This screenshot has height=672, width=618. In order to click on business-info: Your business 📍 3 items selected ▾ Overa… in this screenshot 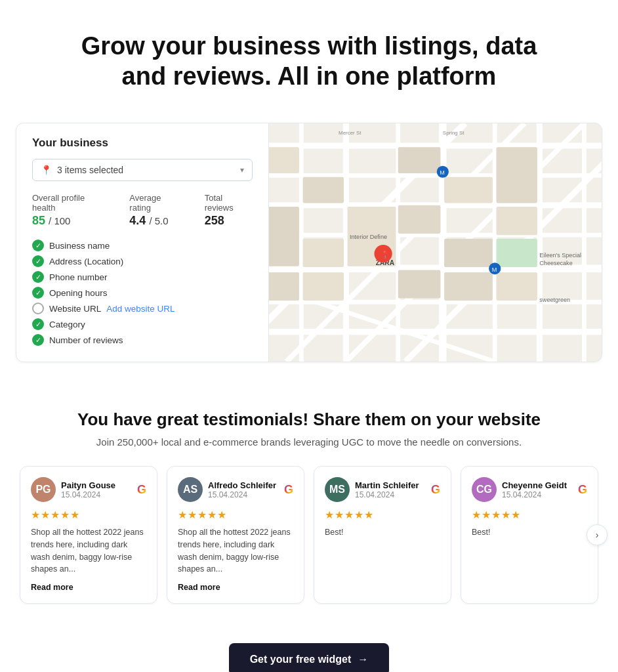, I will do `click(143, 243)`.